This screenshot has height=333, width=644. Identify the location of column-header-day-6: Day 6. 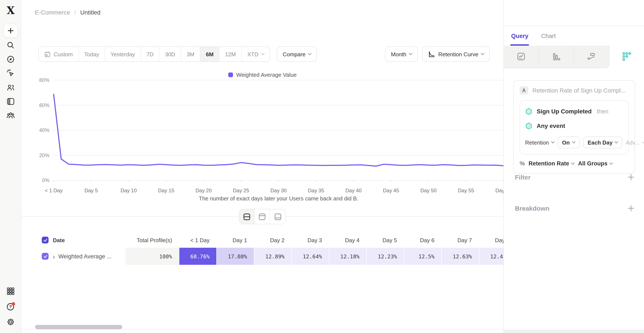
(422, 240).